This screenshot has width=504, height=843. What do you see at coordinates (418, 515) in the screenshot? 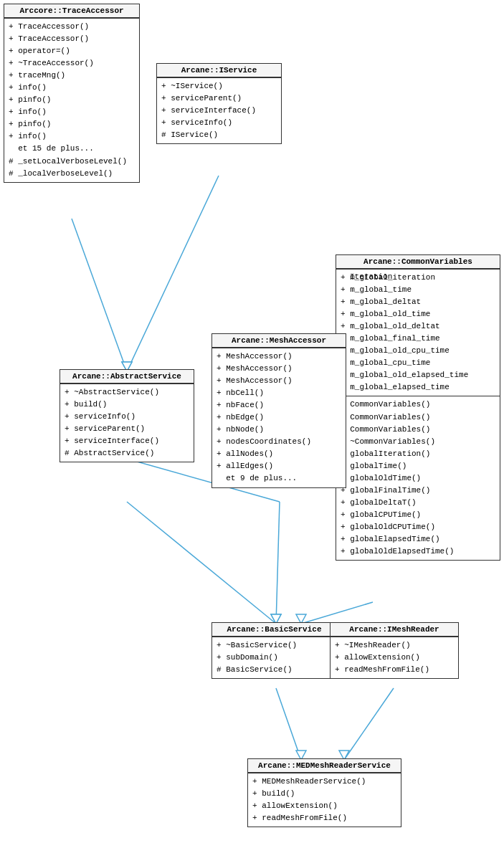
I see `member: + globalCPUTime()` at bounding box center [418, 515].